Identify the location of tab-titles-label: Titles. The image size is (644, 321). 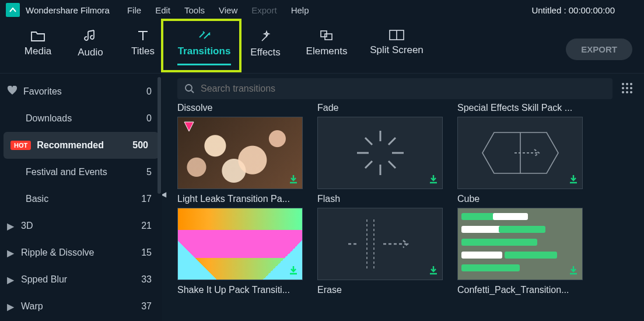
(143, 51).